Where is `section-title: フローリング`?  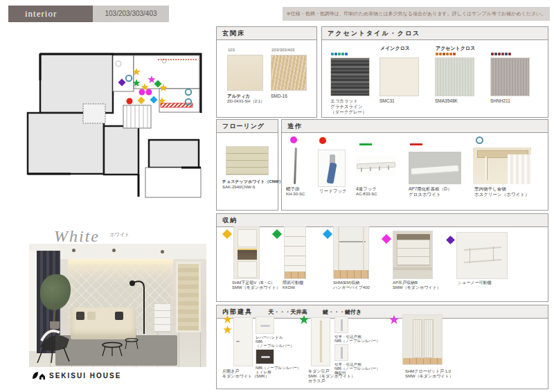 section-title: フローリング is located at coordinates (247, 126).